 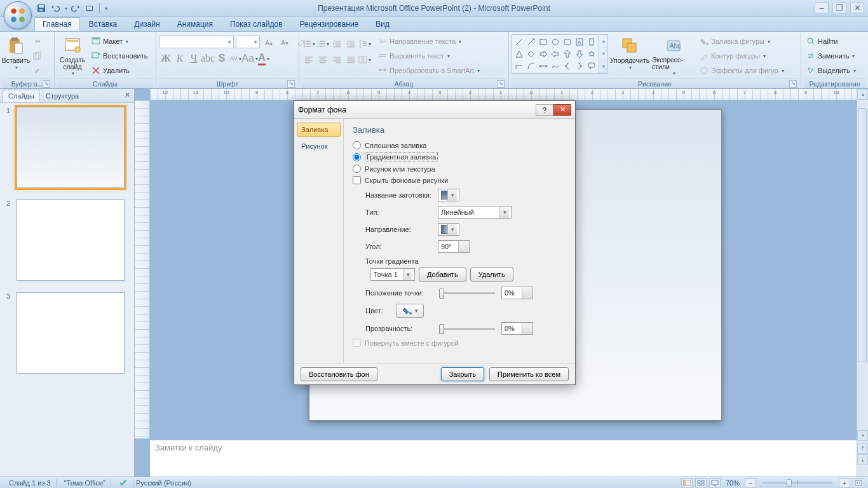 What do you see at coordinates (164, 483) in the screenshot?
I see `status-language: Русский (Россия)` at bounding box center [164, 483].